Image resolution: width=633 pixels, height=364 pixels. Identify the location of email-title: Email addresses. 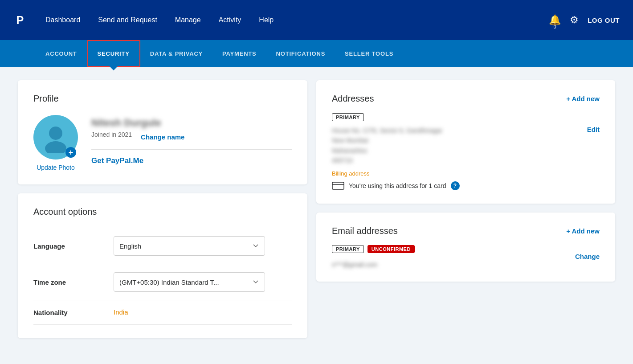
(365, 231).